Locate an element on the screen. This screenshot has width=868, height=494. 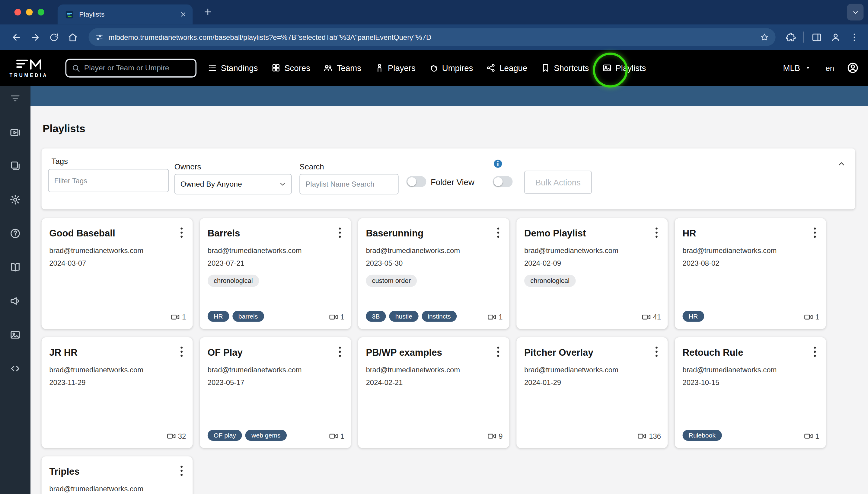
forward-button is located at coordinates (35, 37).